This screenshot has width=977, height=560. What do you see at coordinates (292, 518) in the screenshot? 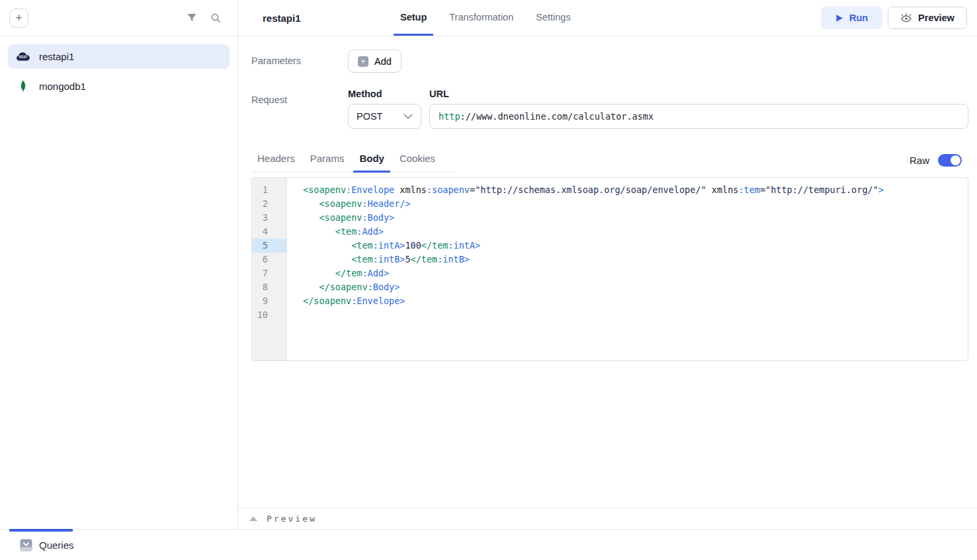
I see `preview-toggle-label: Preview` at bounding box center [292, 518].